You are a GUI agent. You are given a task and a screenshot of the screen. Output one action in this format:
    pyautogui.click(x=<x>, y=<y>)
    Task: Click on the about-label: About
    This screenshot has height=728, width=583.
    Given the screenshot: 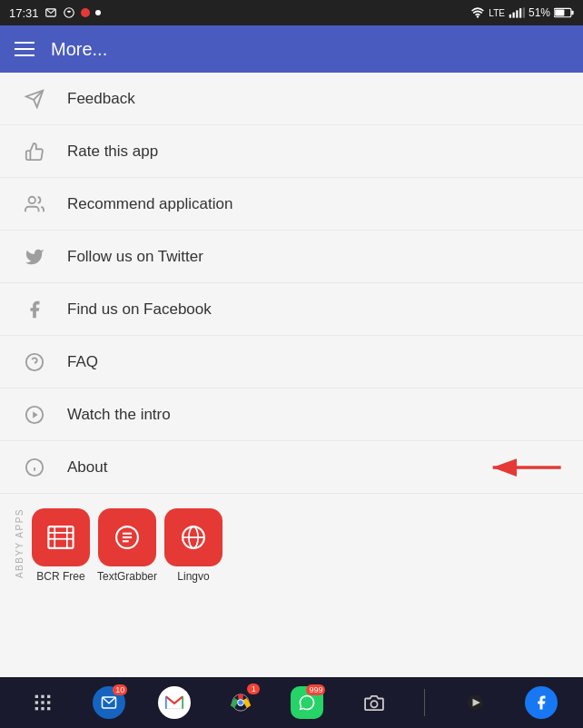 What is the action you would take?
    pyautogui.click(x=87, y=467)
    